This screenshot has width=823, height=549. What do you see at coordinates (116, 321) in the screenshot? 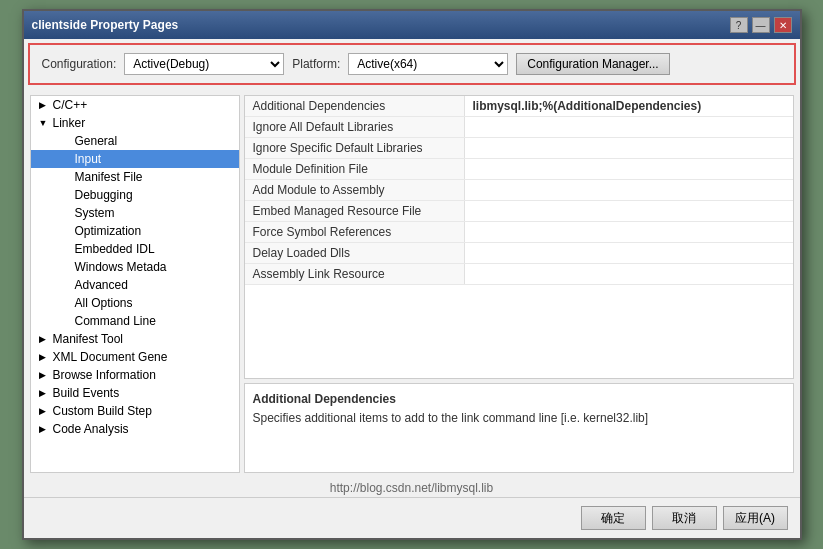
I see `tree-item-label: Command Line` at bounding box center [116, 321].